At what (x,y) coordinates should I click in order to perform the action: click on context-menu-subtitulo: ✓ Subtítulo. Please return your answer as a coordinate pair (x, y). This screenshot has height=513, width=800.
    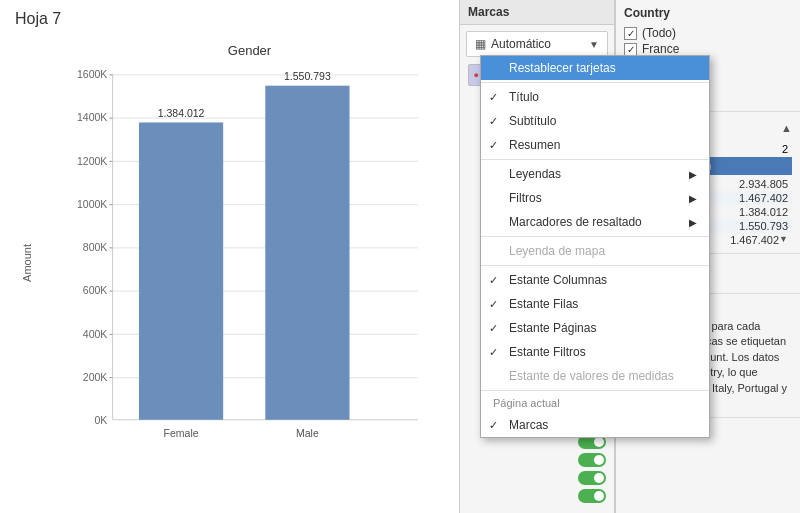
    Looking at the image, I should click on (595, 121).